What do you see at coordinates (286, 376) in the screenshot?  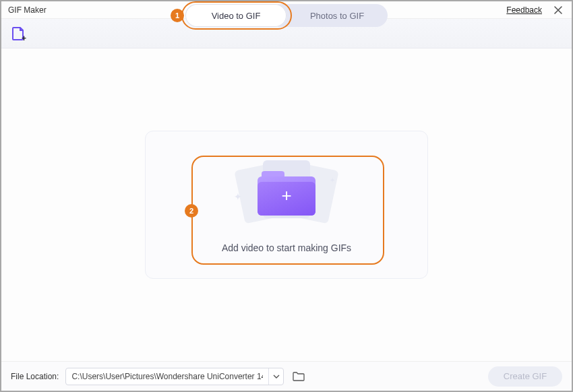 I see `footer-bar: File Location: Create GIF` at bounding box center [286, 376].